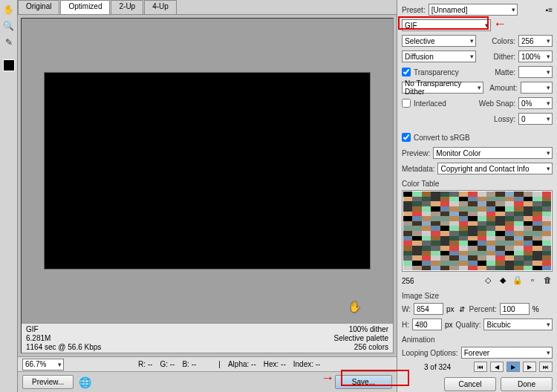 Image resolution: width=557 pixels, height=392 pixels. Describe the element at coordinates (430, 104) in the screenshot. I see `interlaced-label: Interlaced` at that location.